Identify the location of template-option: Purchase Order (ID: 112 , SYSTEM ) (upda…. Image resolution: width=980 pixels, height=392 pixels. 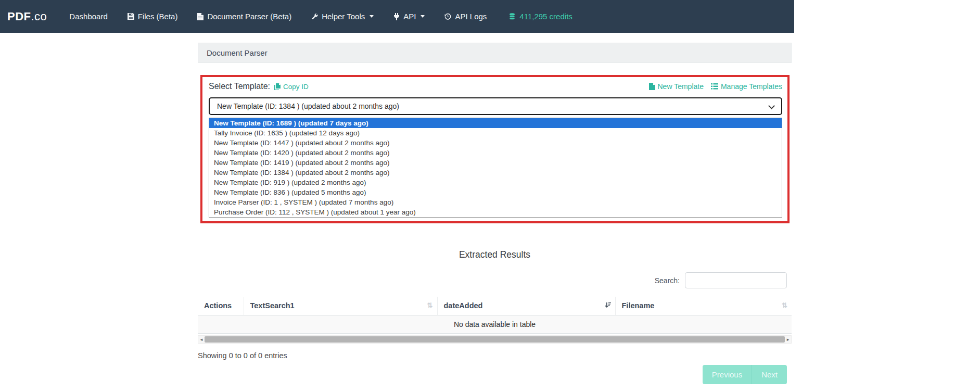
(495, 212).